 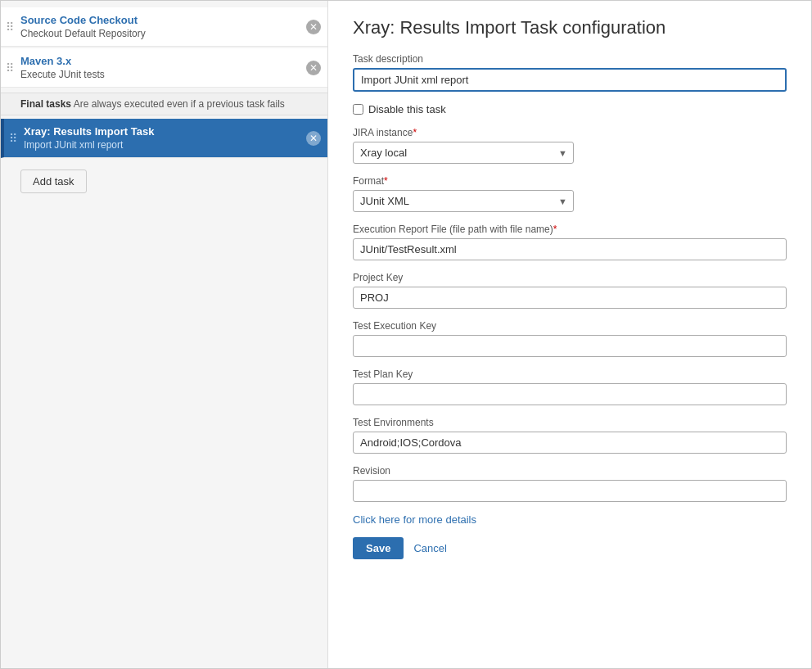 What do you see at coordinates (570, 436) in the screenshot?
I see `test-environments-group: Test Environments` at bounding box center [570, 436].